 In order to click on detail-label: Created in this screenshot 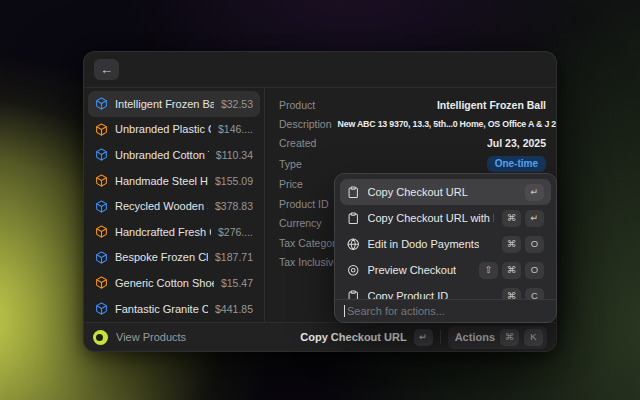, I will do `click(298, 143)`.